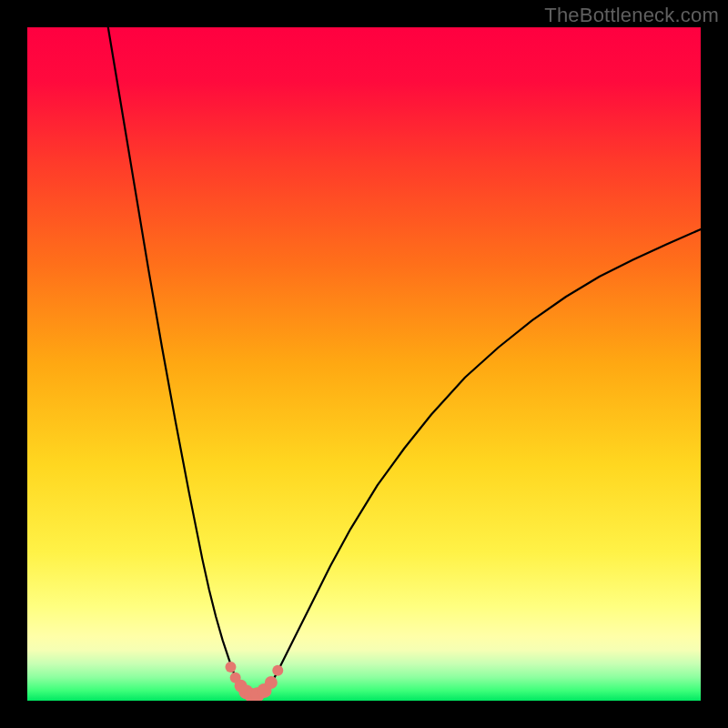 This screenshot has width=728, height=728. Describe the element at coordinates (632, 15) in the screenshot. I see `watermark-text: TheBottleneck.com` at that location.